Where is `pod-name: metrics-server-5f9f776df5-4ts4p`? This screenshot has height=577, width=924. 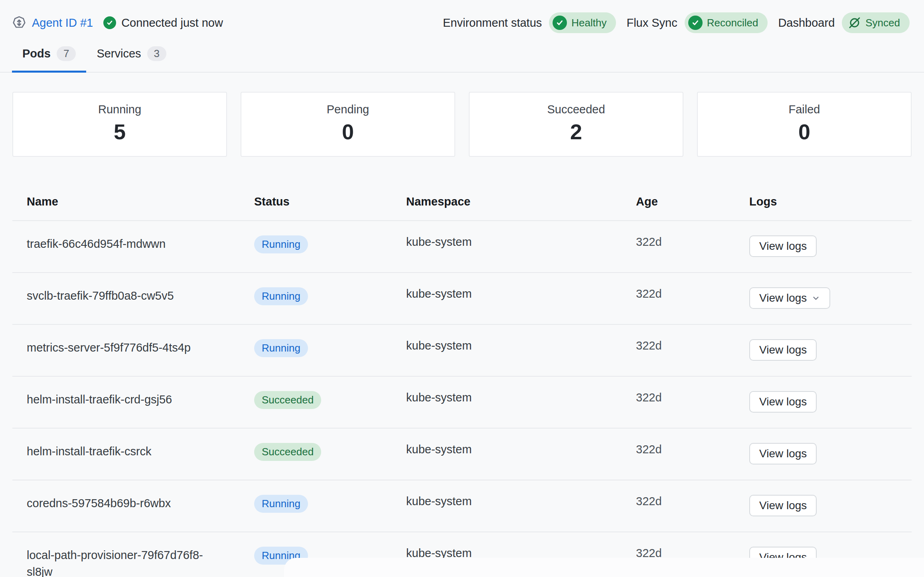 pod-name: metrics-server-5f9f776df5-4ts4p is located at coordinates (109, 348).